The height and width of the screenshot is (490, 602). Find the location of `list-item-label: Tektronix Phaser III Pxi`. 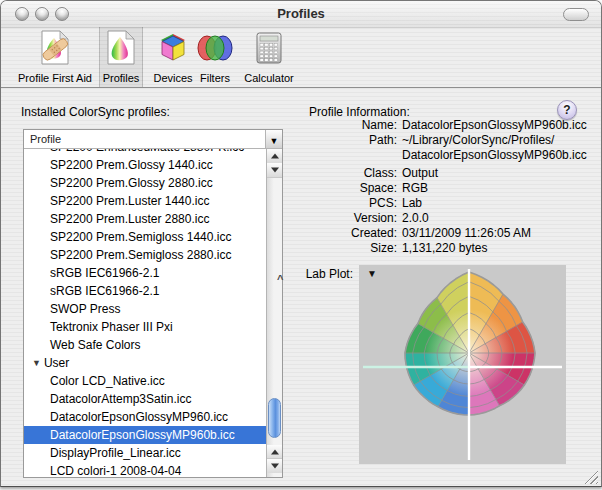

list-item-label: Tektronix Phaser III Pxi is located at coordinates (112, 327).